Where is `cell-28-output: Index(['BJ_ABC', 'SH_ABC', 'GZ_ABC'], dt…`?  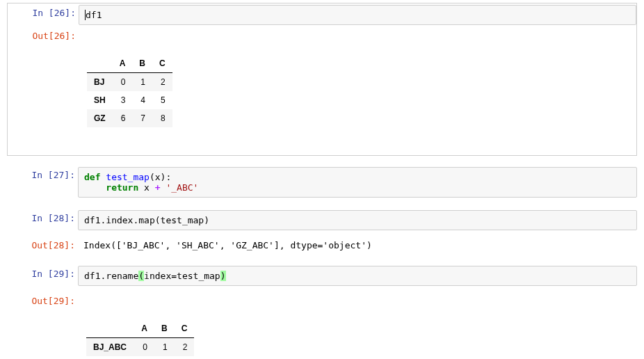 cell-28-output: Index(['BJ_ABC', 'SH_ABC', 'GZ_ABC'], dt… is located at coordinates (357, 245).